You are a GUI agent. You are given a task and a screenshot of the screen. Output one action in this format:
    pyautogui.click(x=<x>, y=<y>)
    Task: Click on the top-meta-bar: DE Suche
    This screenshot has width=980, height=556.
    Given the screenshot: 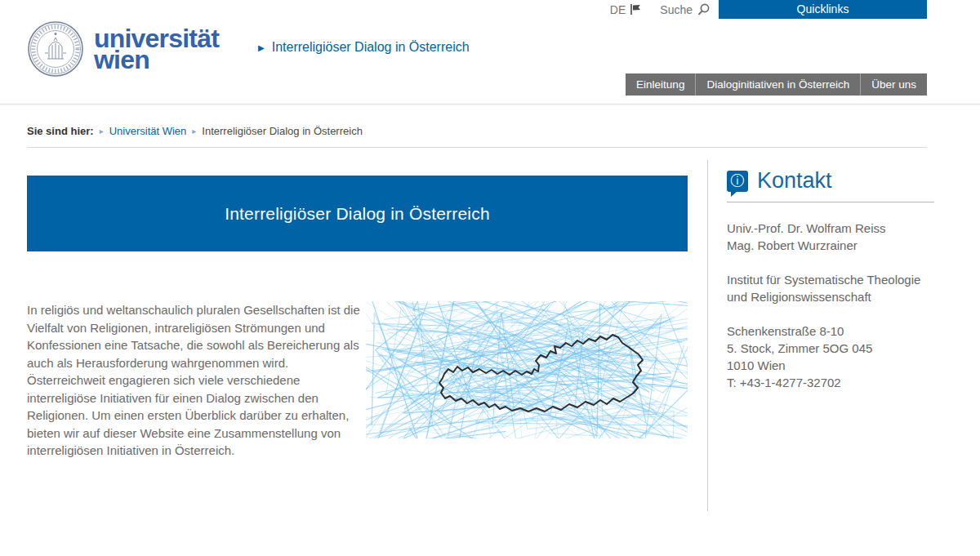 What is the action you would take?
    pyautogui.click(x=660, y=10)
    